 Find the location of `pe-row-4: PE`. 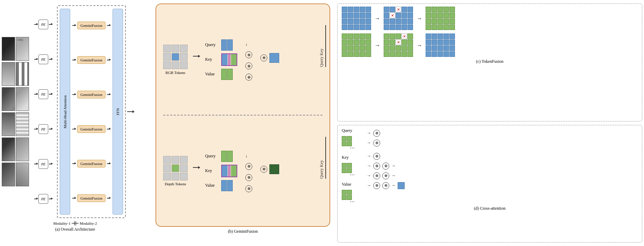

pe-row-4: PE is located at coordinates (43, 129).